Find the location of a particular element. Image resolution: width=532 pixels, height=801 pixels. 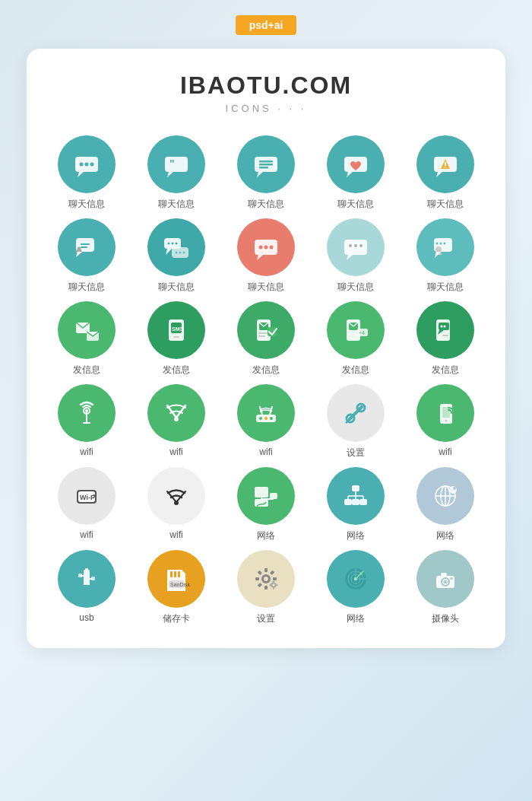

icon-item-send-email: 发信息 is located at coordinates (87, 339).